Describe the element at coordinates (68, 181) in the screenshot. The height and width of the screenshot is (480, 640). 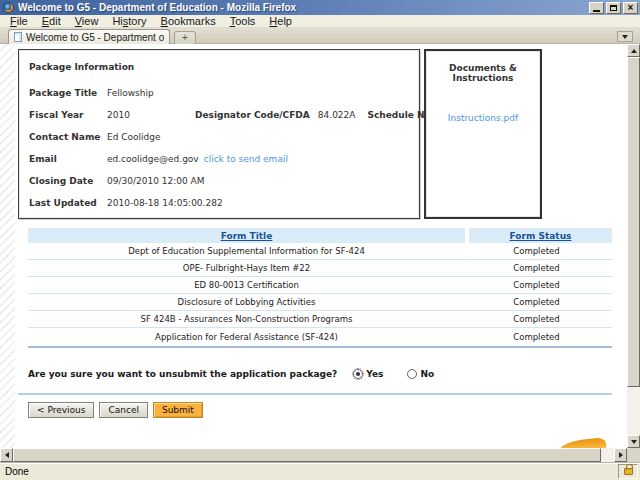
I see `closing-date-label: Closing Date` at that location.